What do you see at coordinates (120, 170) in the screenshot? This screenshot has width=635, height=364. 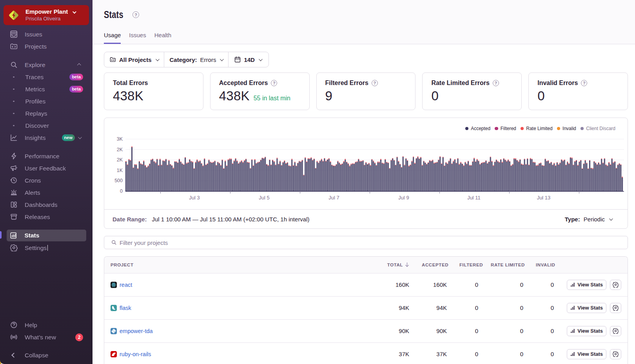 I see `svg-text: 1K` at bounding box center [120, 170].